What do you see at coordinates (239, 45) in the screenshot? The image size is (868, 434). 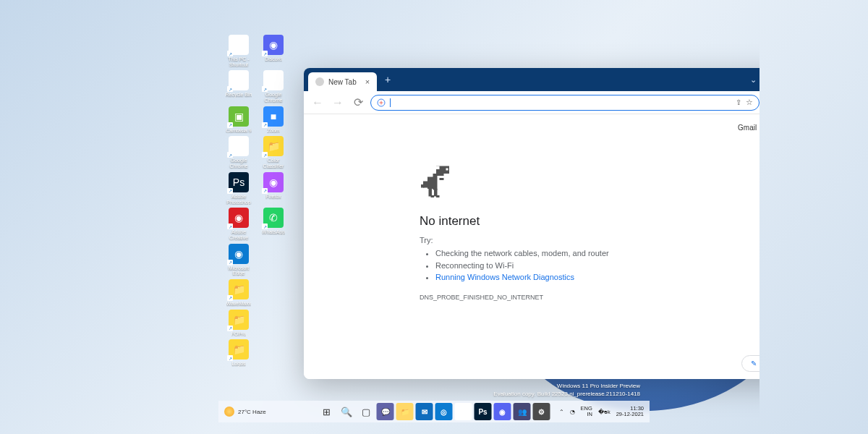 I see `app-icon: 🖥↗` at bounding box center [239, 45].